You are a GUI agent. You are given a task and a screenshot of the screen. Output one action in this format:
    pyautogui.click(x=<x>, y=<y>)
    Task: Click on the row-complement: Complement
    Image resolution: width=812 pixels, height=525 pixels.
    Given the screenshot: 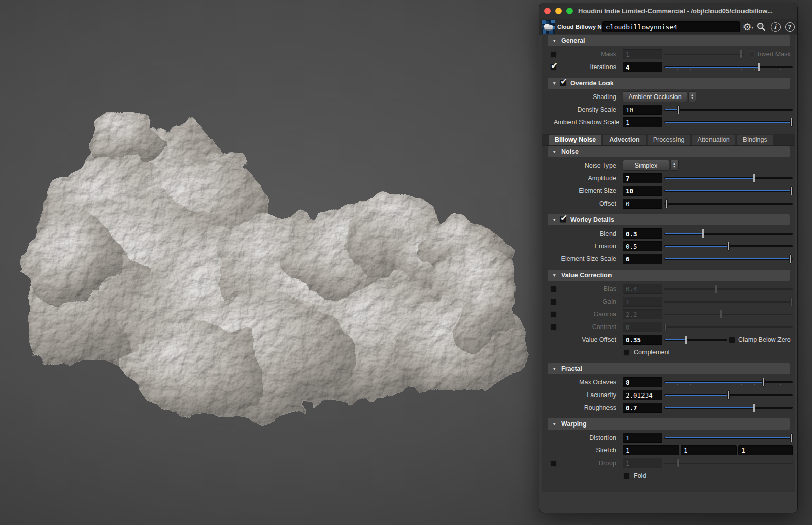 What is the action you would take?
    pyautogui.click(x=669, y=352)
    